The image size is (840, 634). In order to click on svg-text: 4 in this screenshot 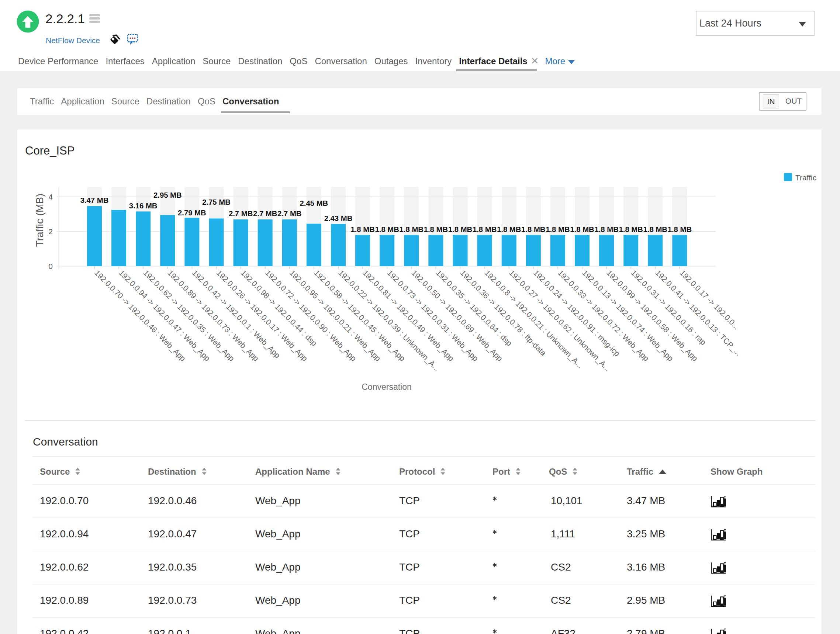, I will do `click(51, 197)`.